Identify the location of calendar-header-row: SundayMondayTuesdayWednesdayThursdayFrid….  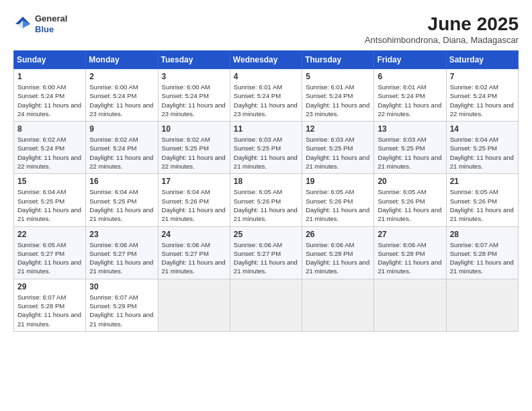
(266, 60).